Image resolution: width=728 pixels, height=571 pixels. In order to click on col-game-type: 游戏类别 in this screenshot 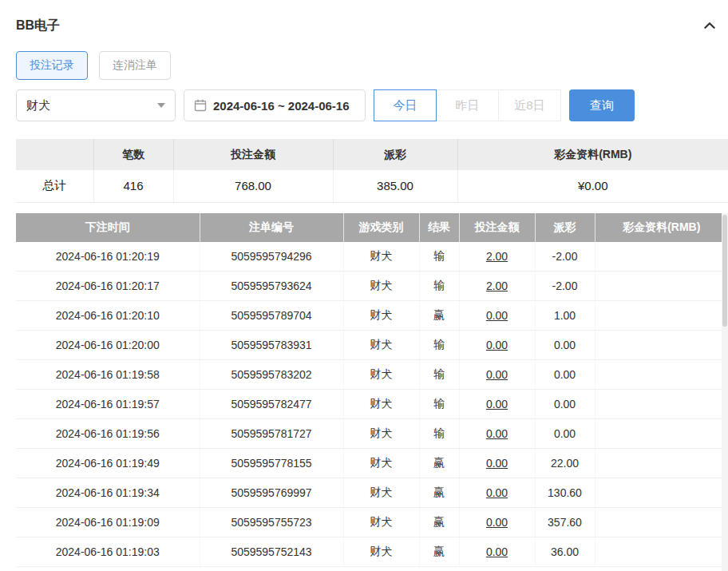, I will do `click(382, 228)`.